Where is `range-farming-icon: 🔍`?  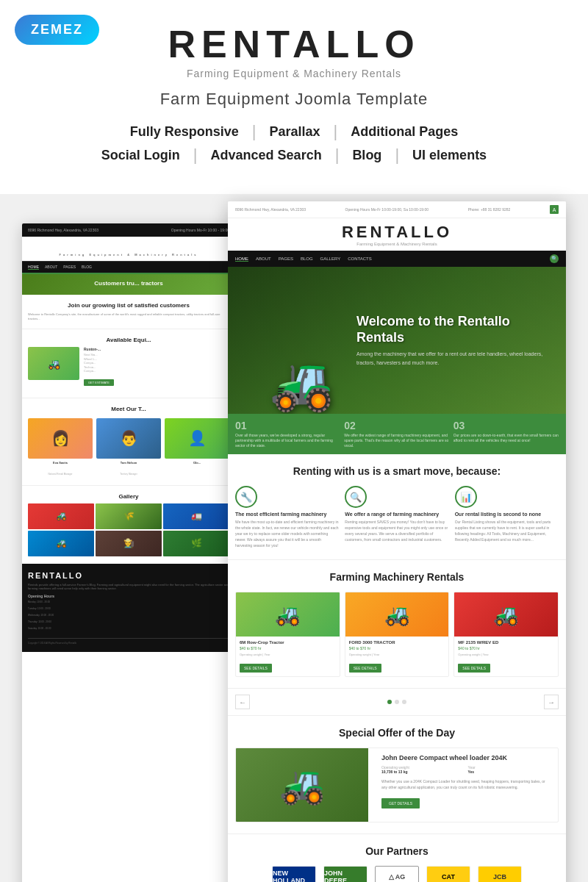
range-farming-icon: 🔍 is located at coordinates (356, 497).